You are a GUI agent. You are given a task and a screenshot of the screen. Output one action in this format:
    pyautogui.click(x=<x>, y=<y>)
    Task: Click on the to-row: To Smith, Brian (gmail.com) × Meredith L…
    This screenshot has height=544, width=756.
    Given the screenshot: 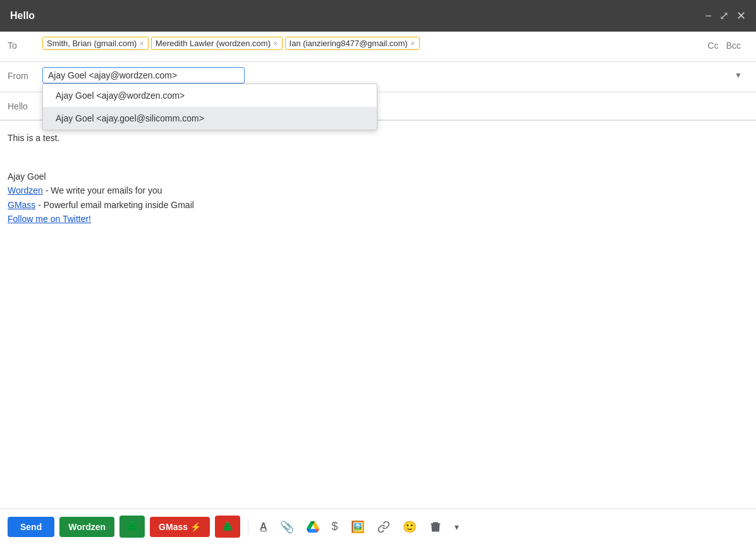 What is the action you would take?
    pyautogui.click(x=378, y=47)
    